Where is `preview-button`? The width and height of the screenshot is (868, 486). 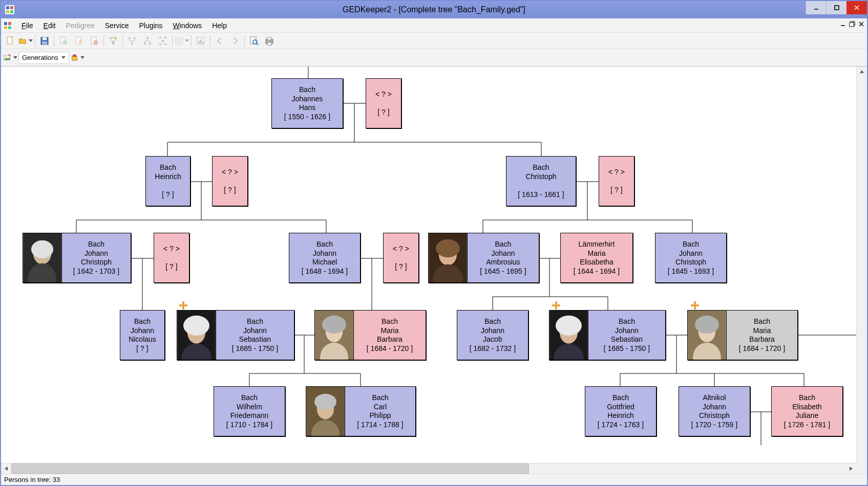
preview-button is located at coordinates (254, 41).